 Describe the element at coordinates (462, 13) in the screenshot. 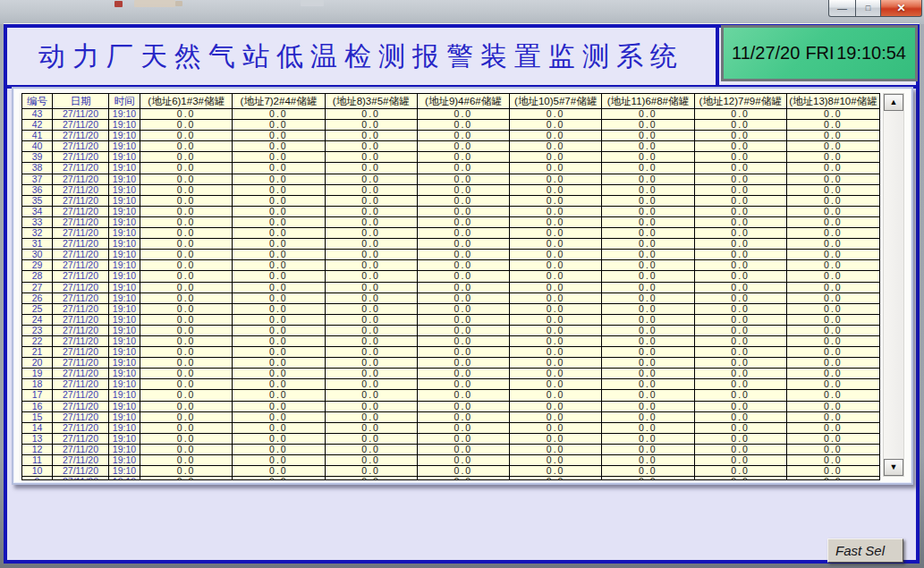

I see `window-titlebar: — □ ✕` at that location.